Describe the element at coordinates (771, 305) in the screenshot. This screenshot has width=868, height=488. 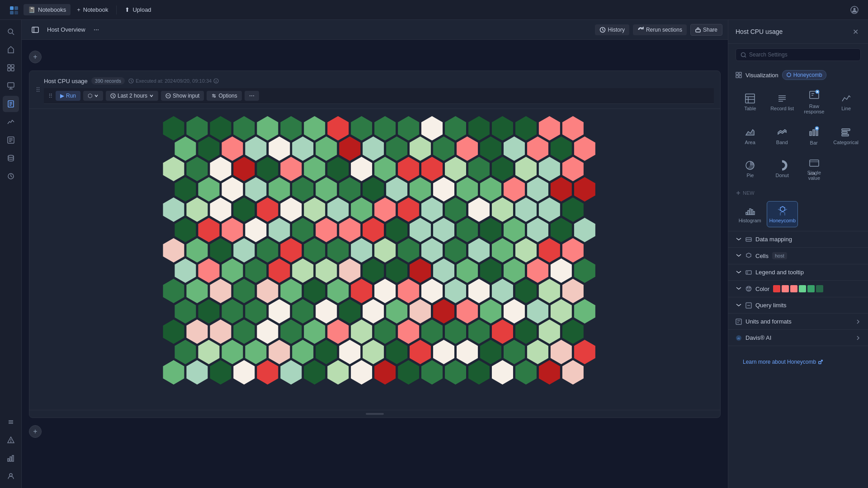
I see `query-limits-label: Query limits` at that location.